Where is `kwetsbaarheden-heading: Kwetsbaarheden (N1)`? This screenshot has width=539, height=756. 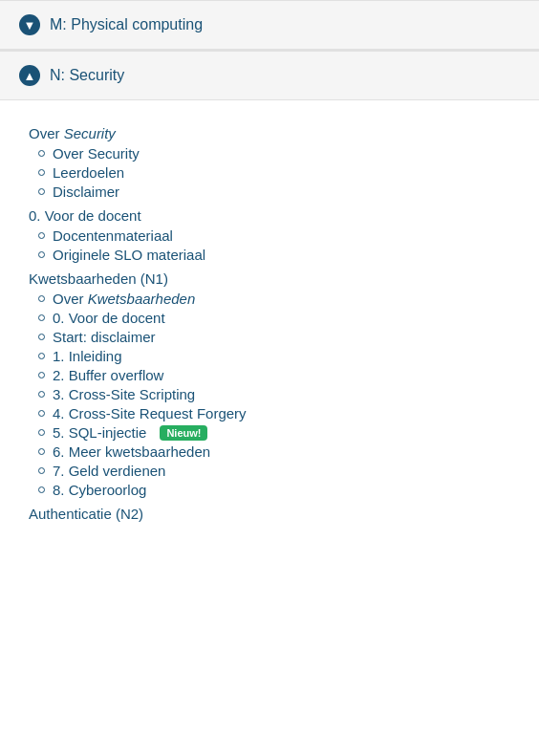
kwetsbaarheden-heading: Kwetsbaarheden (N1) is located at coordinates (270, 279).